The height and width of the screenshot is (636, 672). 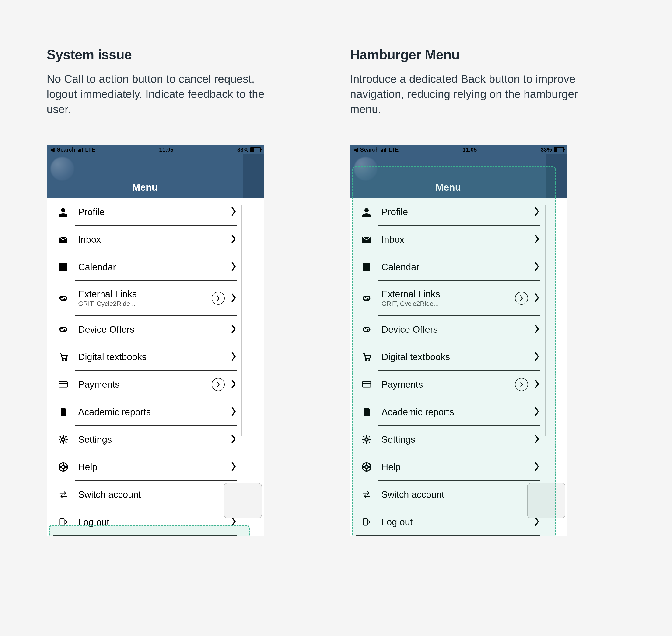 What do you see at coordinates (151, 522) in the screenshot?
I see `menu-item-label: Log out` at bounding box center [151, 522].